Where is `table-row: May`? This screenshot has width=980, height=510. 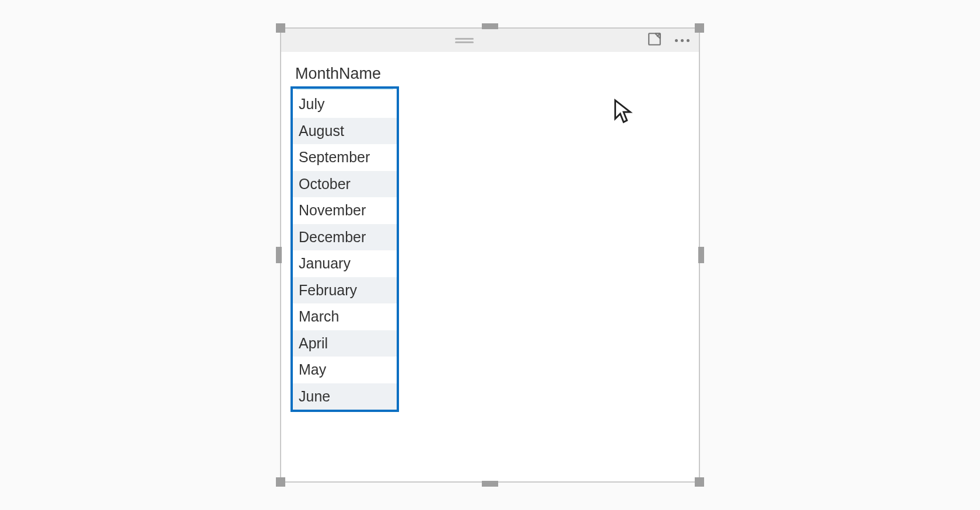
table-row: May is located at coordinates (345, 370).